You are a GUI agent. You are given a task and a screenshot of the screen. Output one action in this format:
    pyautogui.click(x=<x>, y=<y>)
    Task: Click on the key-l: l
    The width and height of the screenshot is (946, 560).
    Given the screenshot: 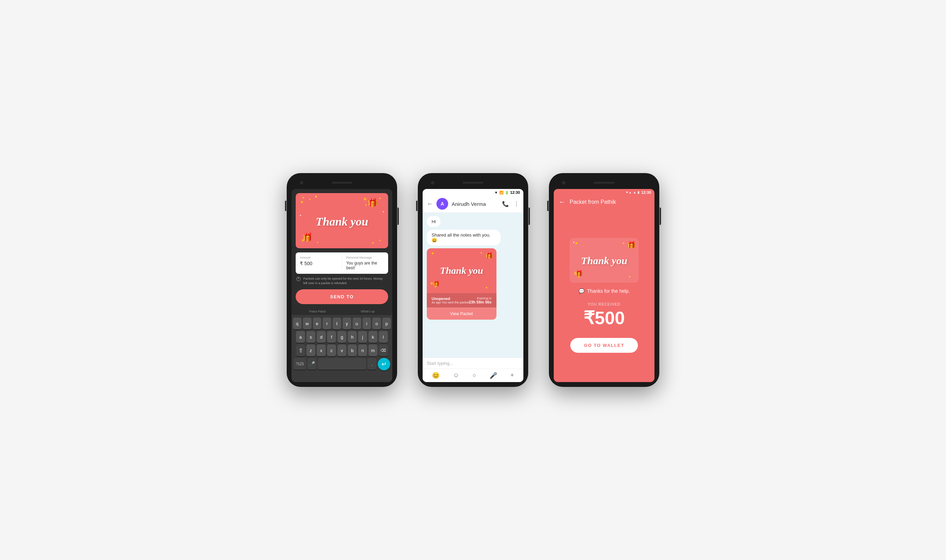 What is the action you would take?
    pyautogui.click(x=383, y=337)
    